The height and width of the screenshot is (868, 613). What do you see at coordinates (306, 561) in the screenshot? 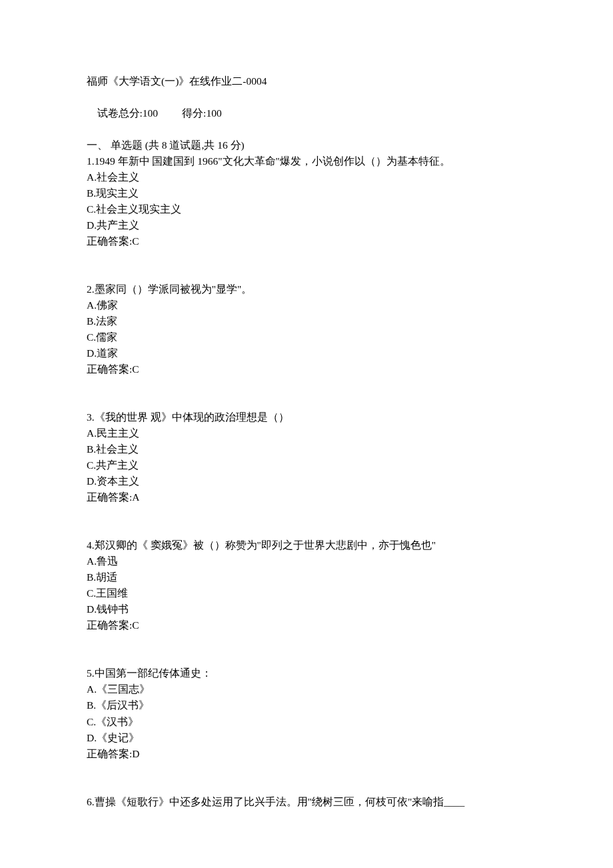
I see `question-option: A.鲁迅` at bounding box center [306, 561].